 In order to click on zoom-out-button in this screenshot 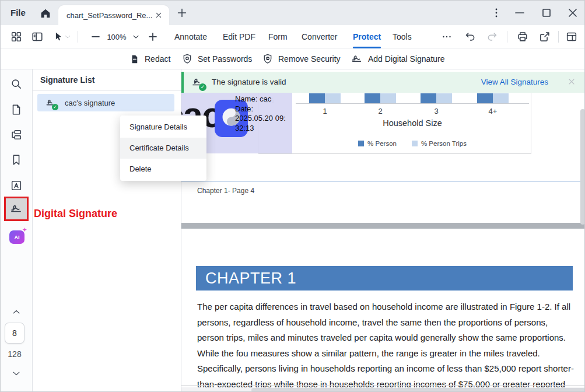, I will do `click(96, 37)`.